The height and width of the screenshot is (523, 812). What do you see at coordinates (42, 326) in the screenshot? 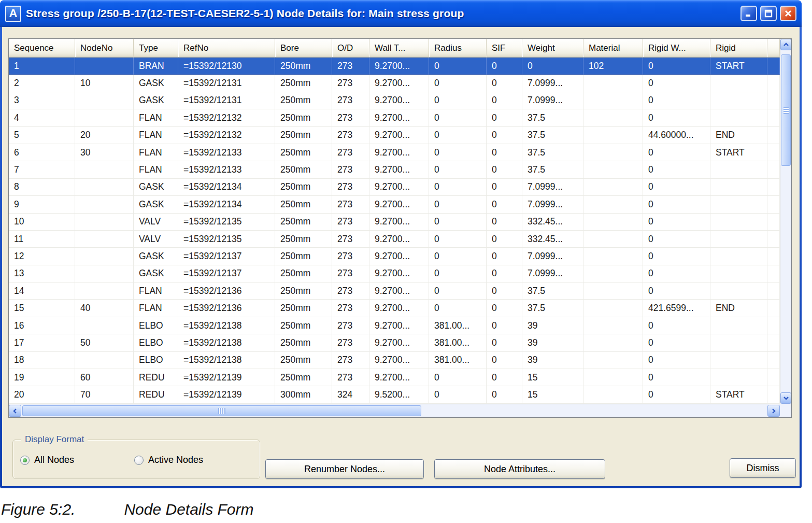
I see `table-cell: 16` at bounding box center [42, 326].